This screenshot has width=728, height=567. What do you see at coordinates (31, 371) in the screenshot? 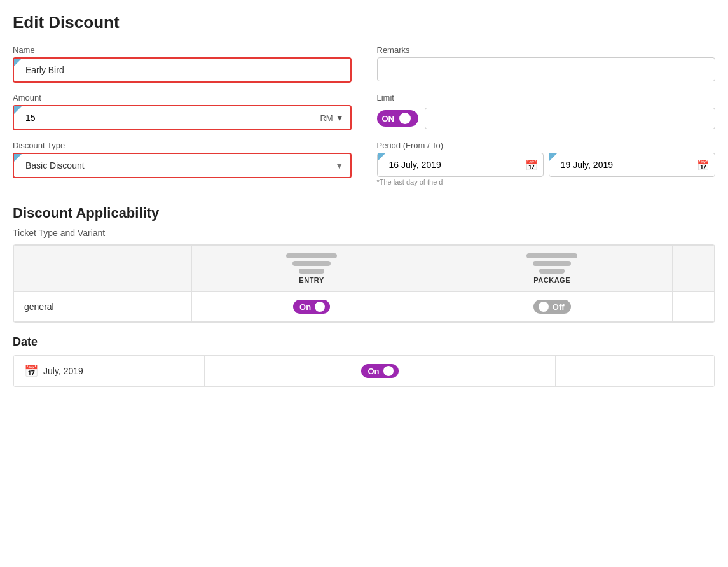
I see `calendar-date-icon: 📅` at bounding box center [31, 371].